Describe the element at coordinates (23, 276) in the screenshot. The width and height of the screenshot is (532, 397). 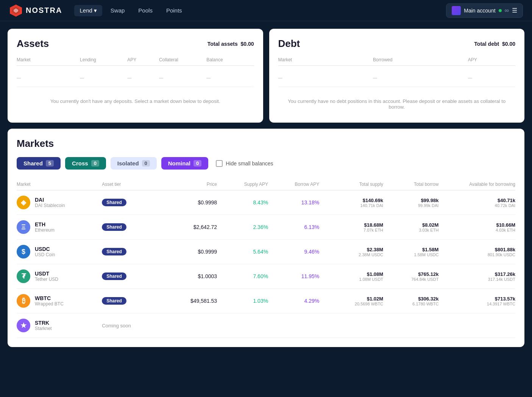
I see `usdt-icon: ₮` at that location.